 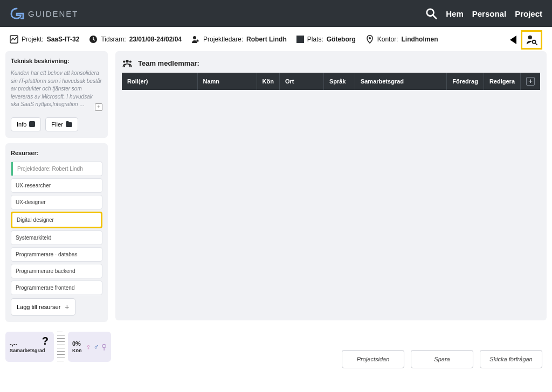 I want to click on info-button: Info, so click(x=26, y=124).